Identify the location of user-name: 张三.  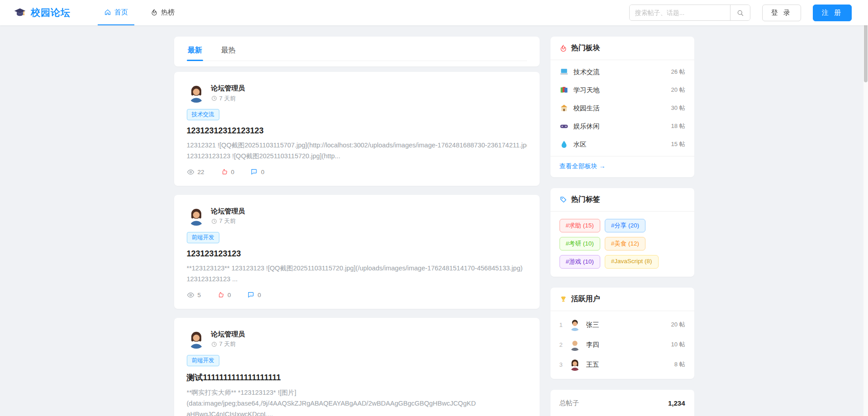
(593, 325).